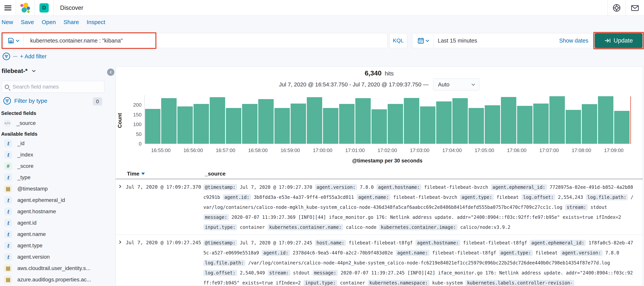  I want to click on nav-link-inspect: Inspect, so click(96, 22).